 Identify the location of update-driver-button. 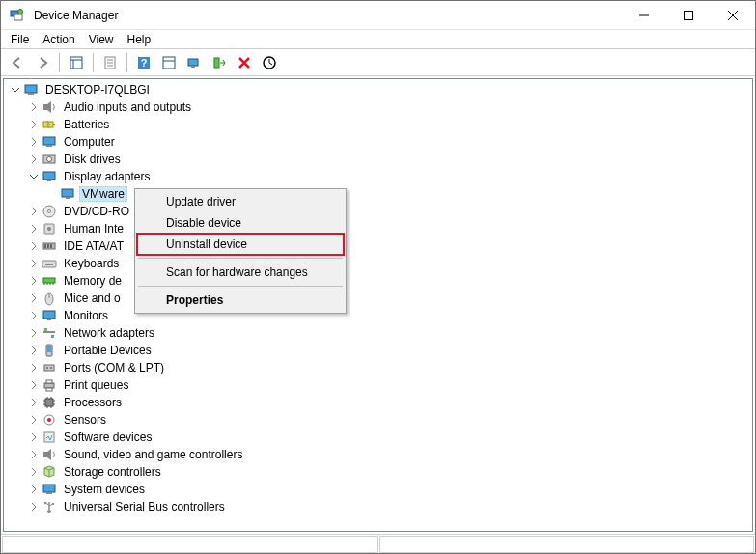
(194, 63).